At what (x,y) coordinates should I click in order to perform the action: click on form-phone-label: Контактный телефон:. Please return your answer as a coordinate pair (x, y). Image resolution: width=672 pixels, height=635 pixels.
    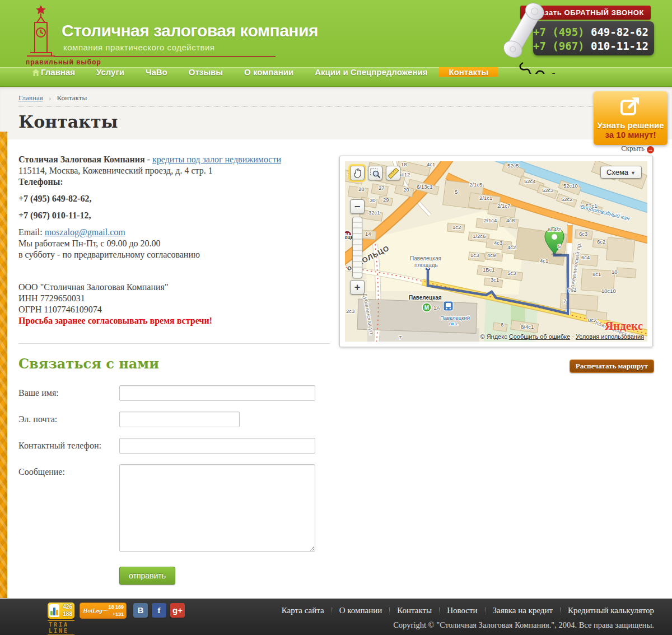
    Looking at the image, I should click on (69, 445).